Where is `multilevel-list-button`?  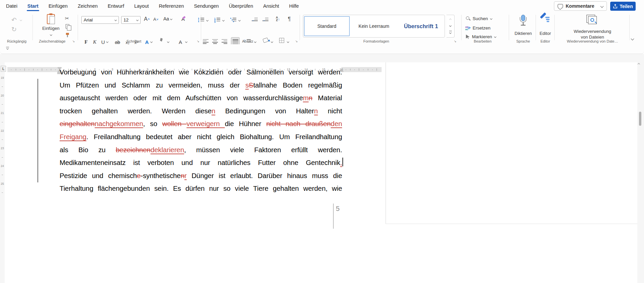
multilevel-list-button is located at coordinates (233, 19).